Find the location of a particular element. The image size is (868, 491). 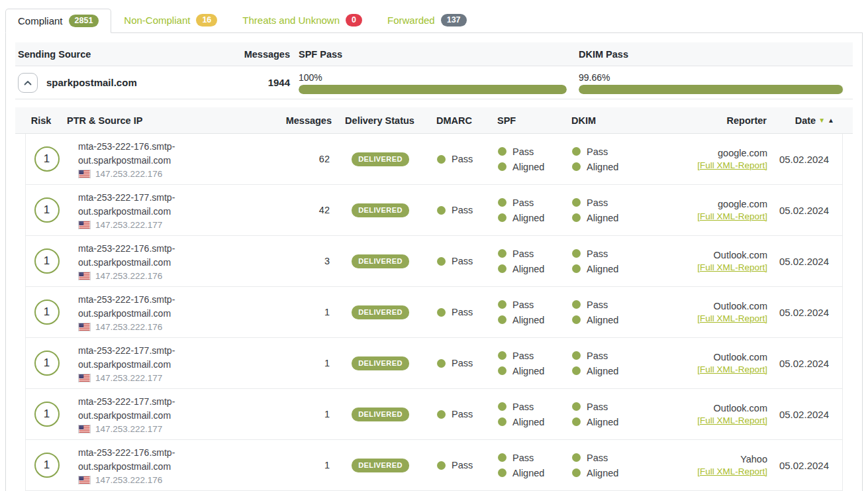

risk-score-badge: 1 is located at coordinates (47, 465).